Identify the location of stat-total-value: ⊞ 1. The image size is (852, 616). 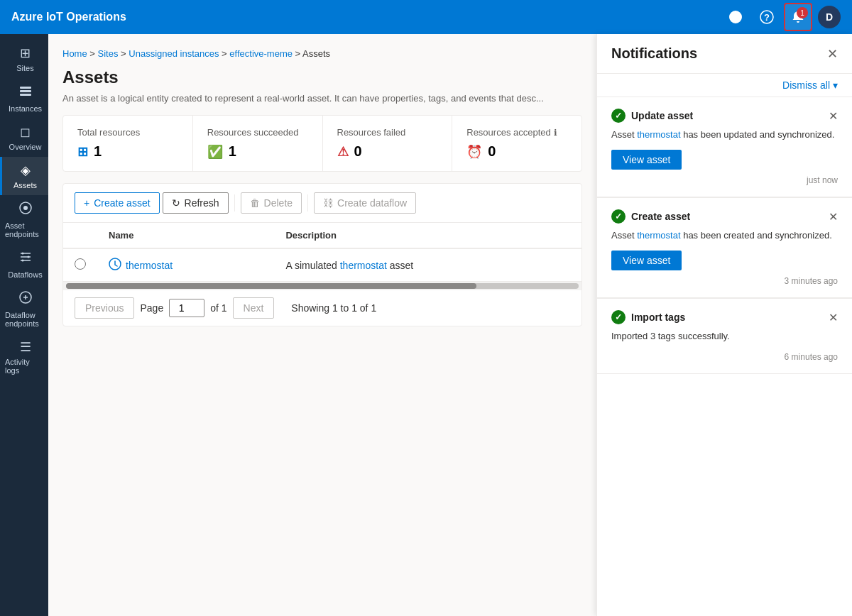
(128, 152).